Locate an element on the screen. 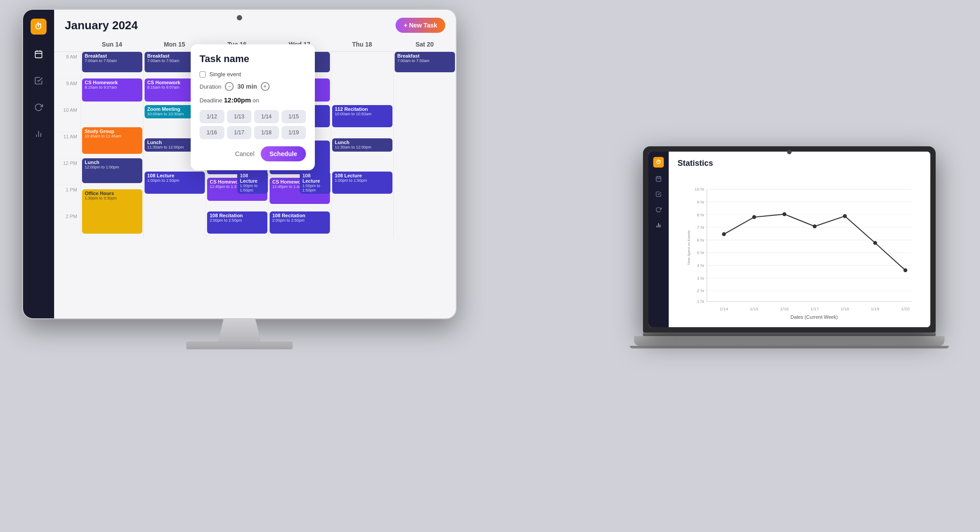 Image resolution: width=980 pixels, height=532 pixels. single-event-checkbox is located at coordinates (203, 74).